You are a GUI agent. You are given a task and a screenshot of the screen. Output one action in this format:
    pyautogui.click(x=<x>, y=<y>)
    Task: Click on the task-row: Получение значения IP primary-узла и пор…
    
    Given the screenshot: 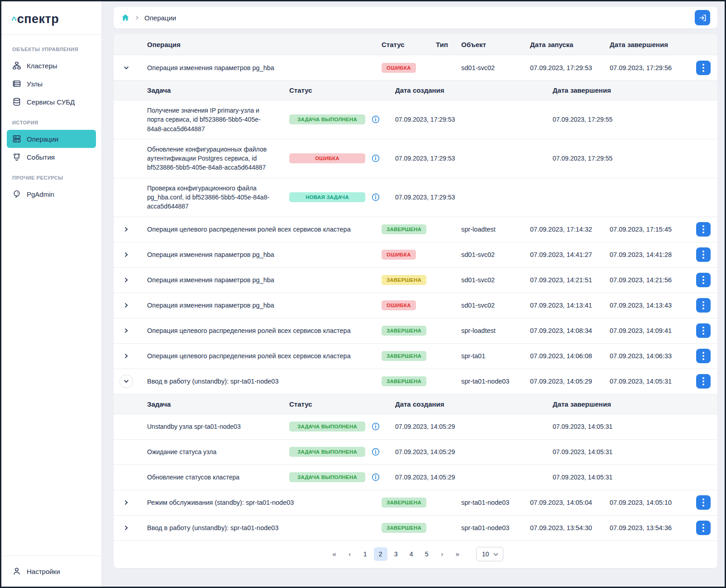 What is the action you would take?
    pyautogui.click(x=416, y=119)
    